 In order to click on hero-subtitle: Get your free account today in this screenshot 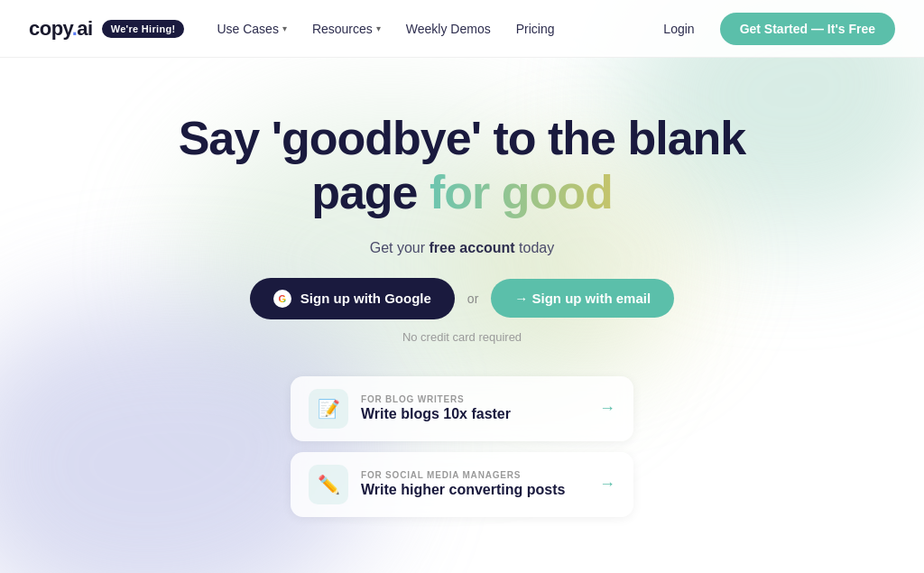, I will do `click(462, 248)`.